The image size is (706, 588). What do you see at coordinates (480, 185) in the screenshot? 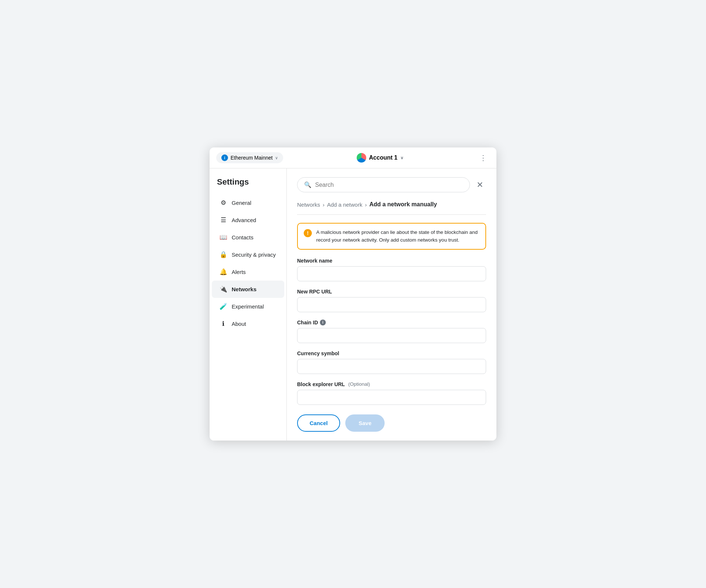
I see `close-button: ✕` at bounding box center [480, 185].